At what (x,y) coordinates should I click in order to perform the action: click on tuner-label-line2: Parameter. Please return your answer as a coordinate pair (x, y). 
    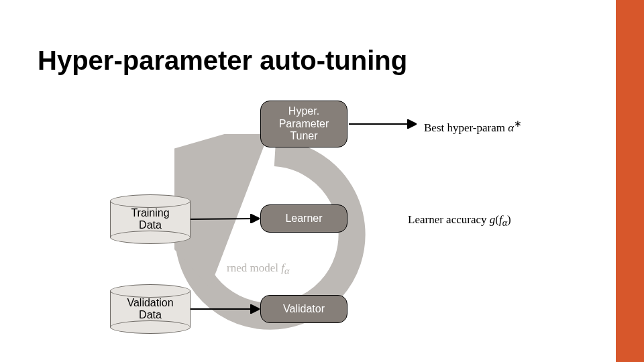
    Looking at the image, I should click on (305, 123).